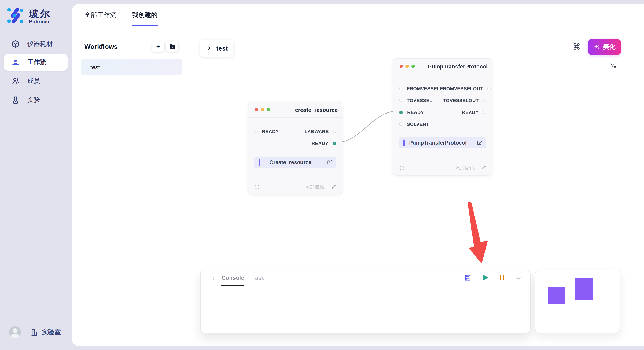 This screenshot has width=644, height=350. What do you see at coordinates (132, 67) in the screenshot?
I see `workflow-list-item-test: test` at bounding box center [132, 67].